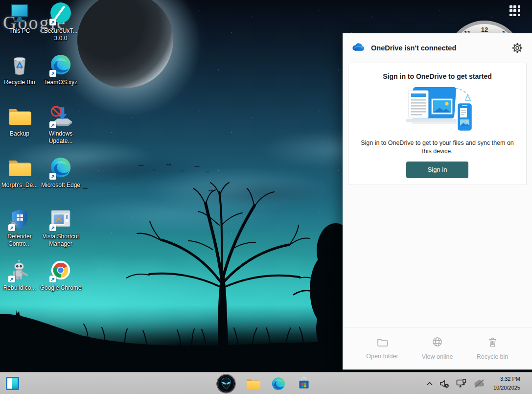 The width and height of the screenshot is (532, 394). What do you see at coordinates (438, 48) in the screenshot?
I see `onedrive-panel-header: OneDrive isn't connected` at bounding box center [438, 48].